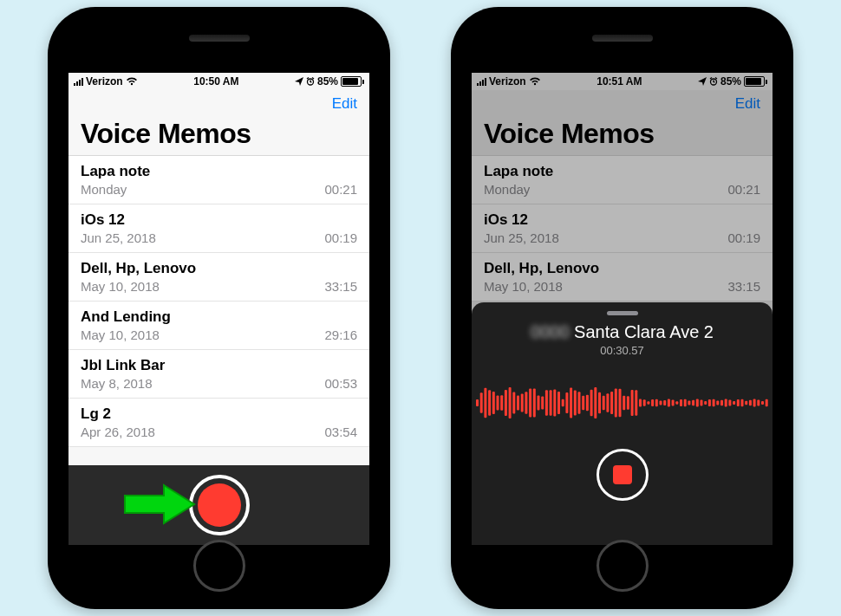 Image resolution: width=841 pixels, height=616 pixels. Describe the element at coordinates (352, 81) in the screenshot. I see `battery-icon` at that location.